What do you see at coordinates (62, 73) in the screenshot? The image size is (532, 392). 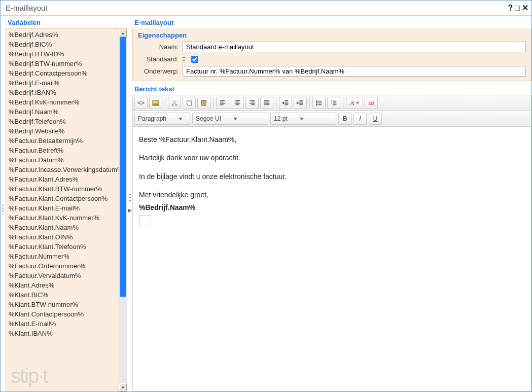 I see `variable-item: %Bedrijf.Contactpersoon%` at bounding box center [62, 73].